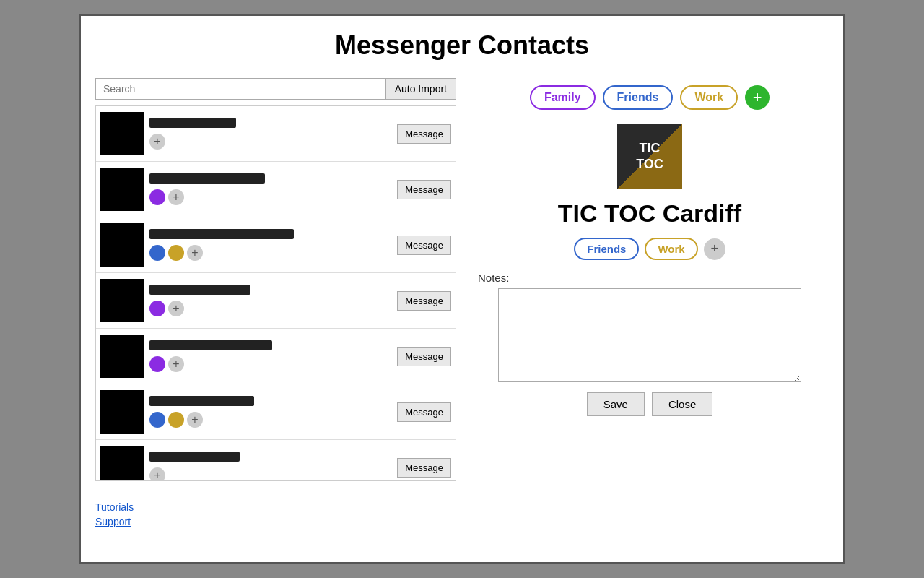 This screenshot has width=924, height=578. What do you see at coordinates (715, 249) in the screenshot?
I see `add-contact-tag-button: +` at bounding box center [715, 249].